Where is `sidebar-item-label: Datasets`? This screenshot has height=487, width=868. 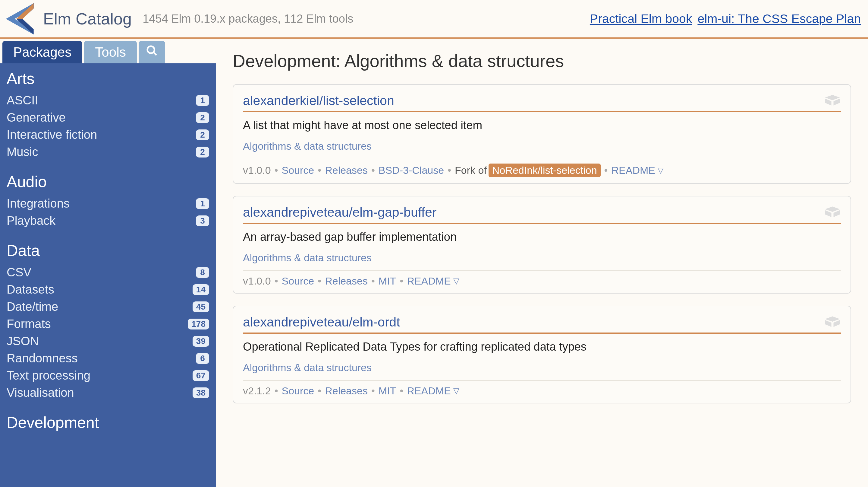
sidebar-item-label: Datasets is located at coordinates (30, 289).